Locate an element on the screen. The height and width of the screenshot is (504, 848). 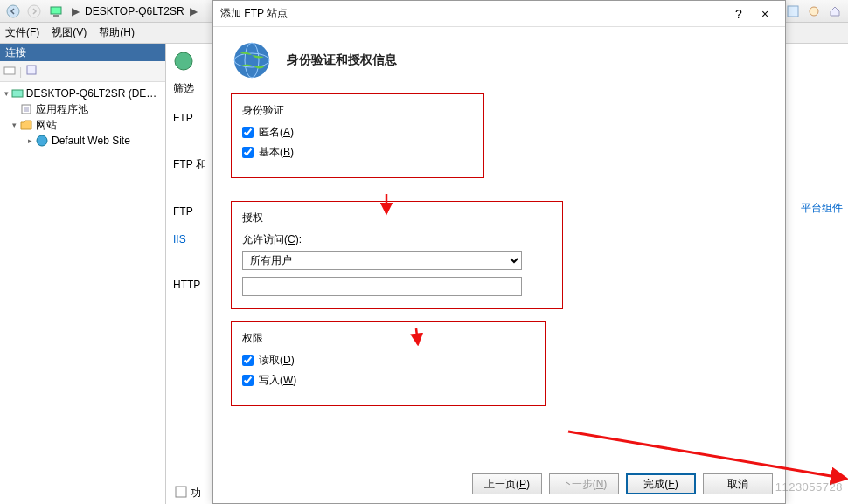
breadcrumb-chevron: ▶ is located at coordinates (75, 11).